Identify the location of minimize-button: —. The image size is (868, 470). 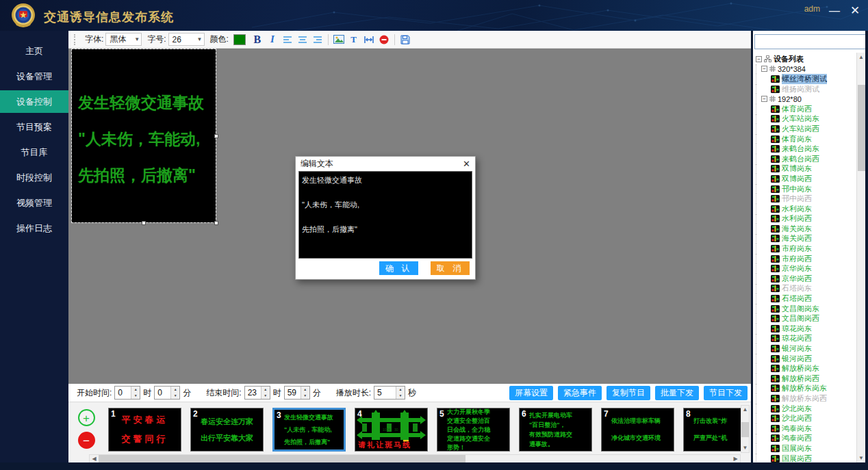
(834, 11).